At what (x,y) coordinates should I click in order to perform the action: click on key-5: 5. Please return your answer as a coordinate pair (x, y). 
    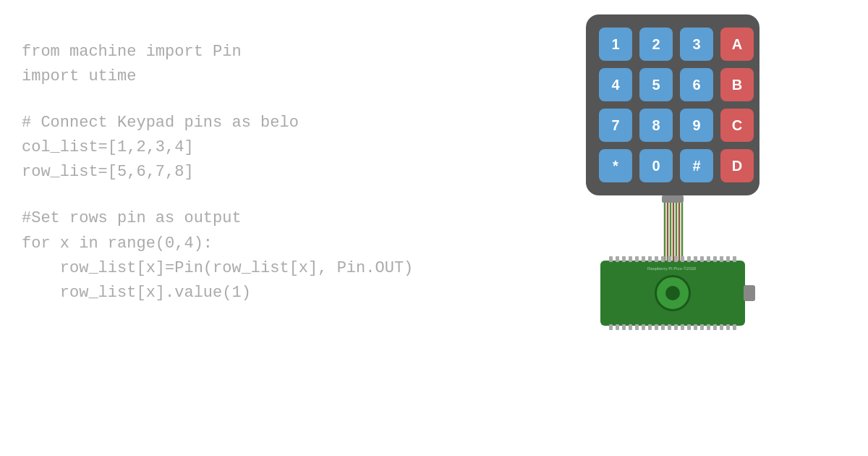
    Looking at the image, I should click on (656, 85).